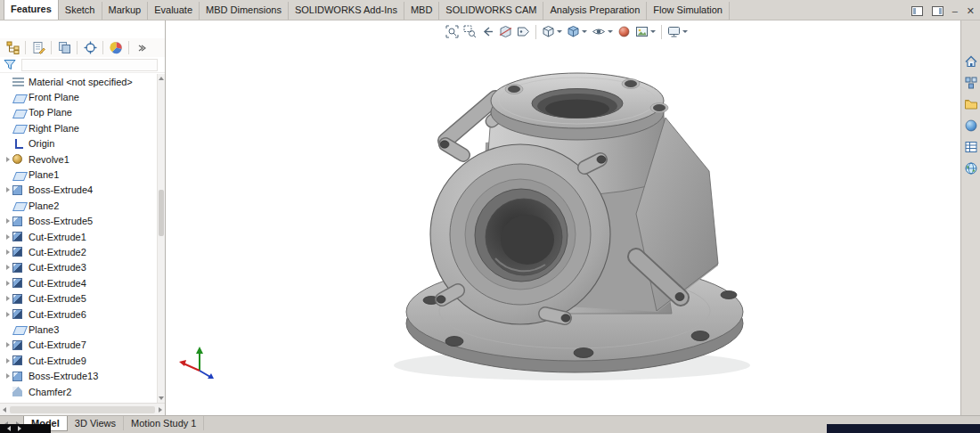  What do you see at coordinates (943, 11) in the screenshot?
I see `window-controls: – ✕` at bounding box center [943, 11].